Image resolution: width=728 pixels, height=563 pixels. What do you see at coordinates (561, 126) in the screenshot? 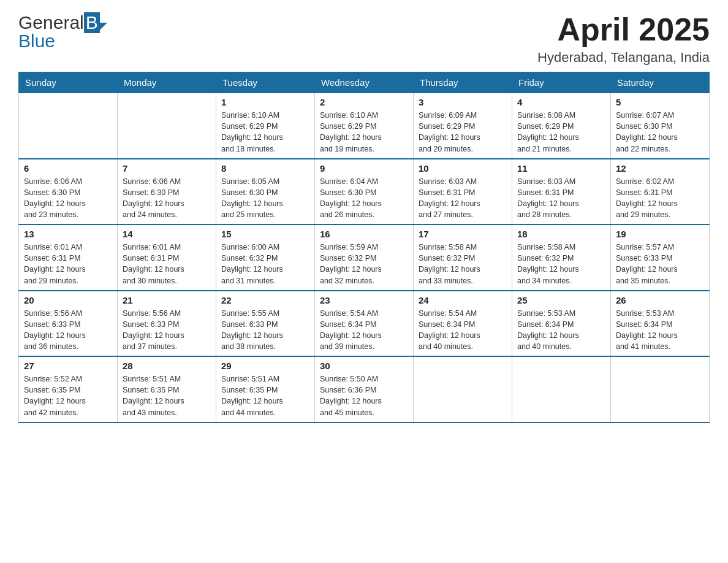
I see `calendar-cell: 4Sunrise: 6:08 AM Sunset: 6:29 PM Daylig…` at bounding box center [561, 126].